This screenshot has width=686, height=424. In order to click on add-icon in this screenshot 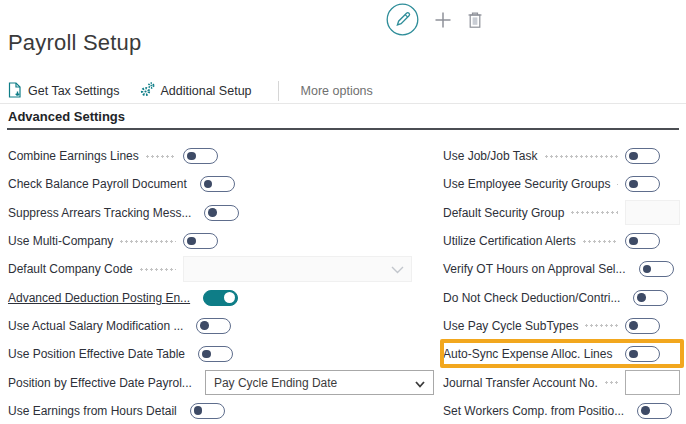, I will do `click(443, 20)`.